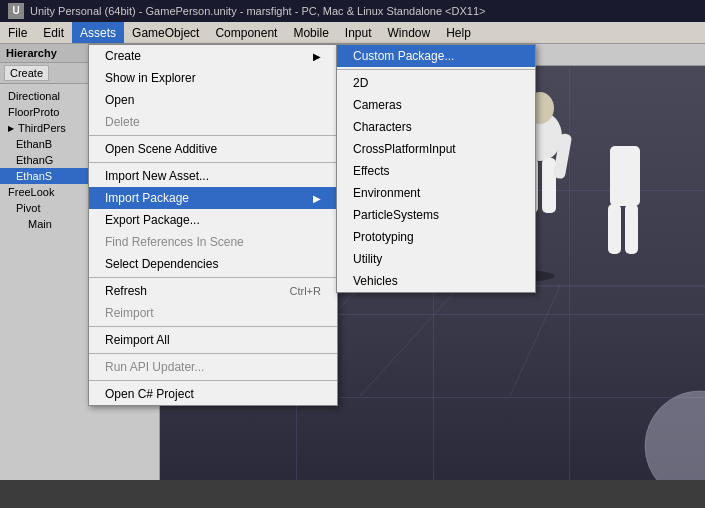 This screenshot has height=508, width=705. Describe the element at coordinates (246, 32) in the screenshot. I see `menu-component: Component` at that location.